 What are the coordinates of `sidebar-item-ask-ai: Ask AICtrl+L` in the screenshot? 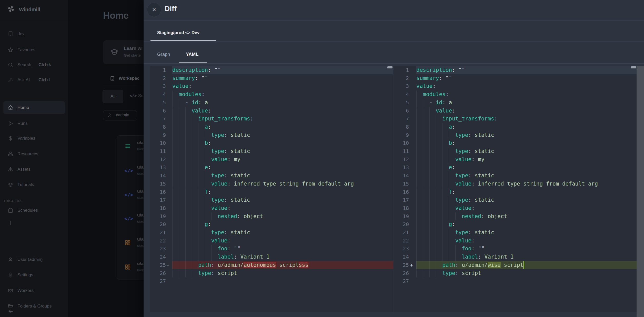 It's located at (34, 80).